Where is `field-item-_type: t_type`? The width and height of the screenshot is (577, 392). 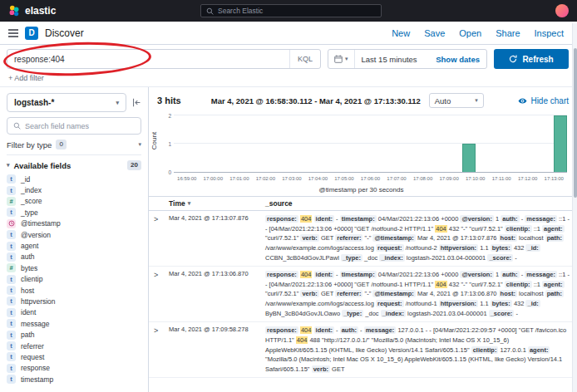 field-item-_type: t_type is located at coordinates (74, 213).